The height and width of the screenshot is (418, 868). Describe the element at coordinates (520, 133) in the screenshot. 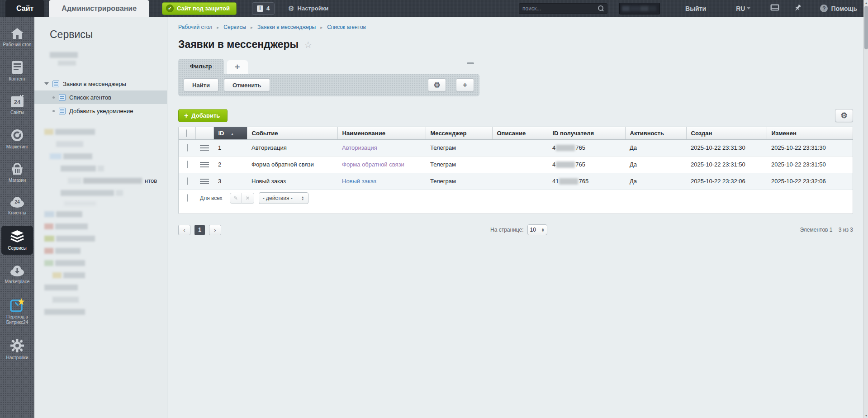

I see `column-header-description: Описание` at that location.